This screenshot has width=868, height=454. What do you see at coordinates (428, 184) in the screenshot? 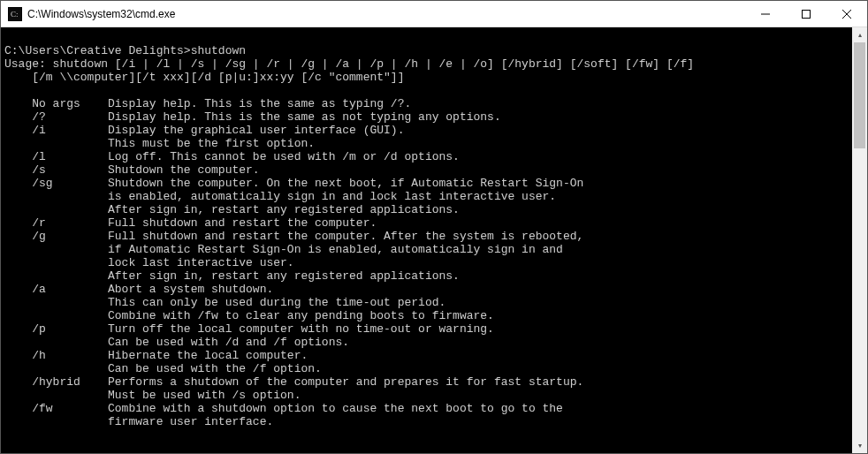
I see `terminal-line: /sg Shutdown the computer. On the next b…` at bounding box center [428, 184].